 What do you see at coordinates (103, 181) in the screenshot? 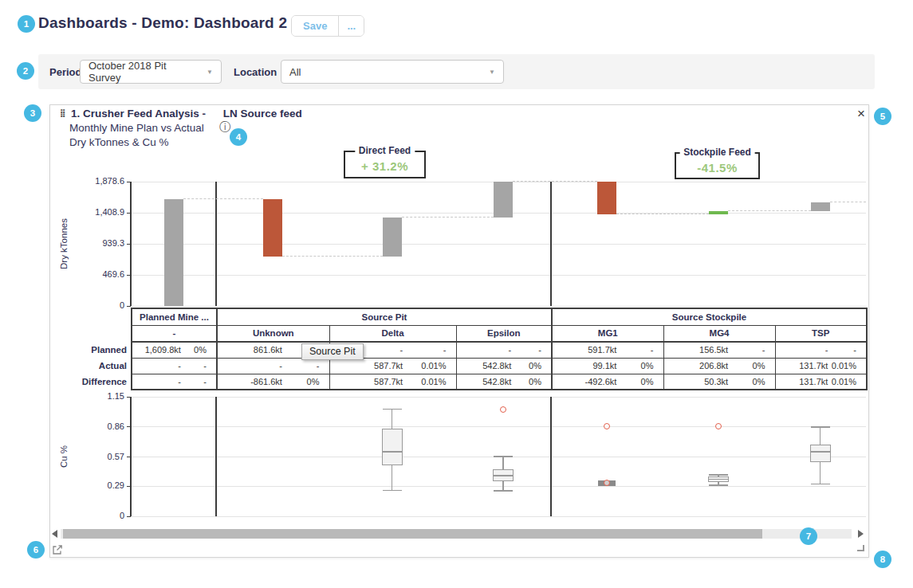
I see `axis-tick-label: 1,878.6` at bounding box center [103, 181].